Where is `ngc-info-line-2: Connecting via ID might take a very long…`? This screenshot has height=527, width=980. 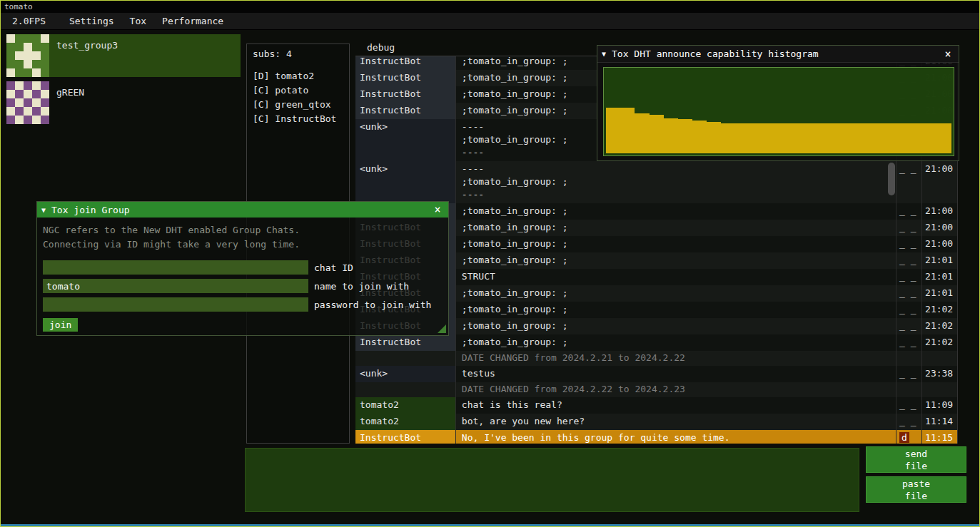 ngc-info-line-2: Connecting via ID might take a very long… is located at coordinates (243, 245).